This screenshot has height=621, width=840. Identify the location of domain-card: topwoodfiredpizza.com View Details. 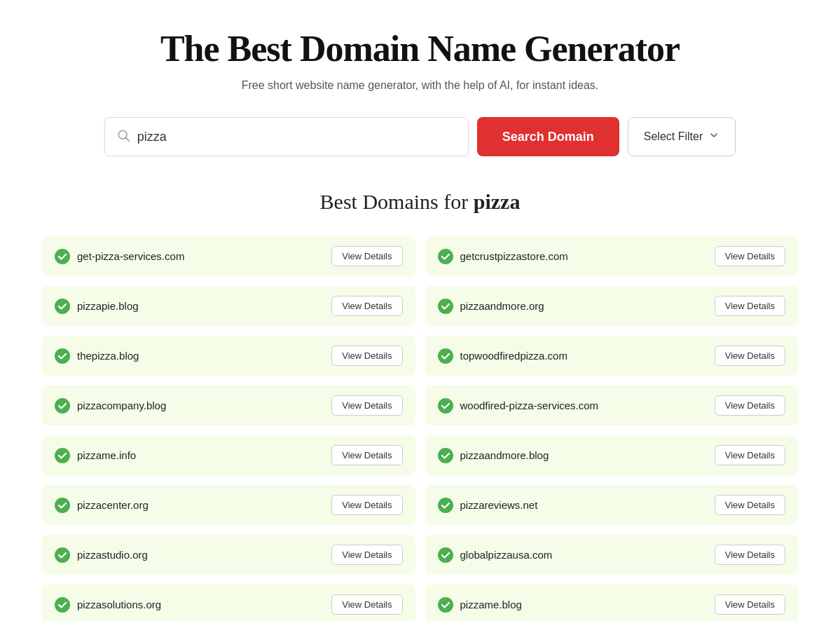
(612, 356).